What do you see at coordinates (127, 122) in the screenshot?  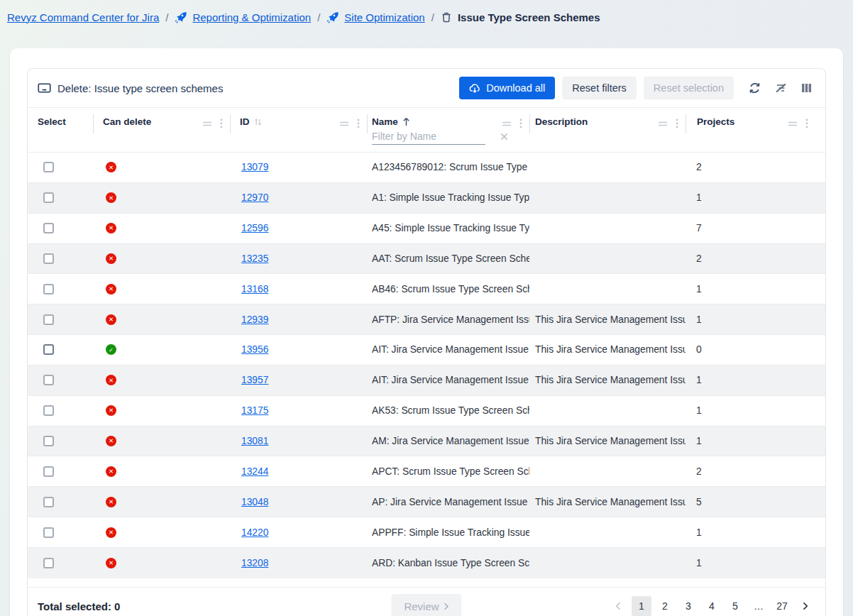 I see `column-label-can-delete: Can delete` at bounding box center [127, 122].